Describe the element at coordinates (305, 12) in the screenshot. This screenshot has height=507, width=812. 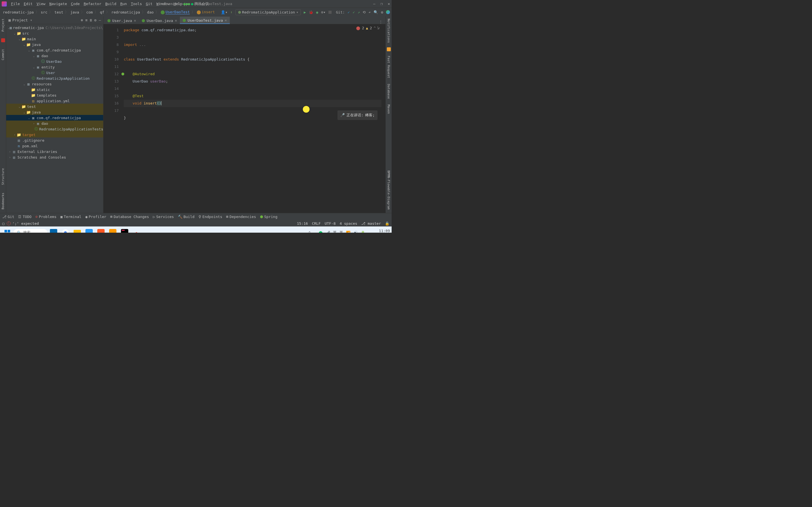
I see `run-icon: ▶` at that location.